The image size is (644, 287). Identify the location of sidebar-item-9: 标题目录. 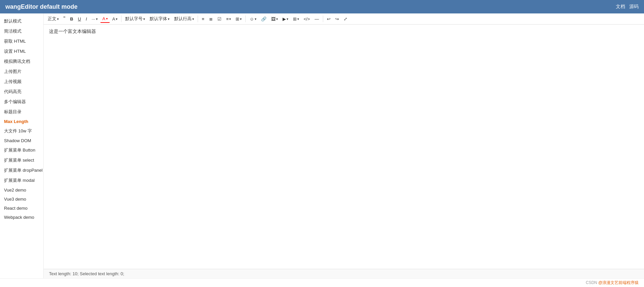
(21, 112).